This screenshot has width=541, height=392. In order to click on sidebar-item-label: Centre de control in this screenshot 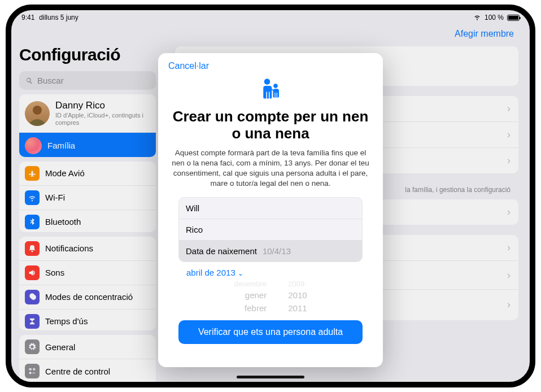, I will do `click(98, 372)`.